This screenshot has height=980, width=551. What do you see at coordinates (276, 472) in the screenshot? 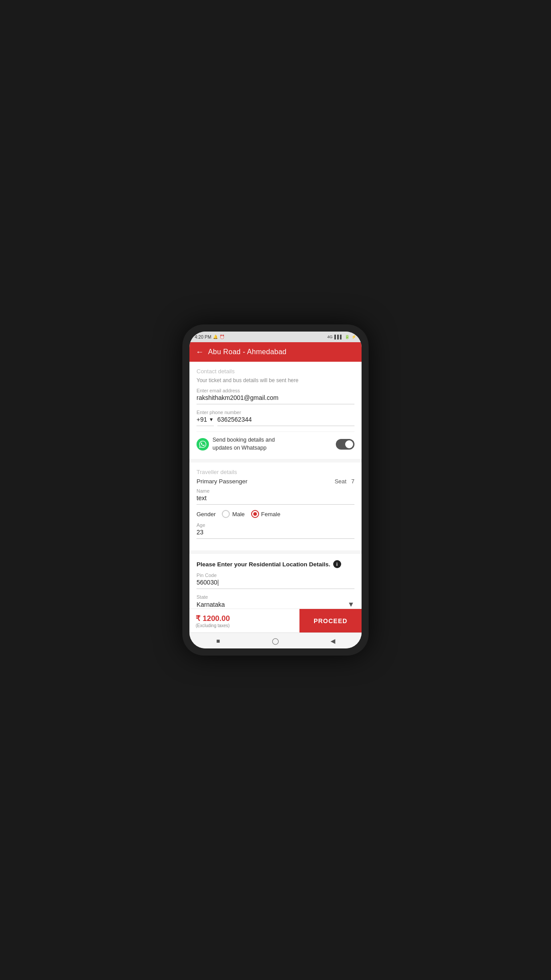
I see `traveller-section-title: Traveller details` at bounding box center [276, 472].